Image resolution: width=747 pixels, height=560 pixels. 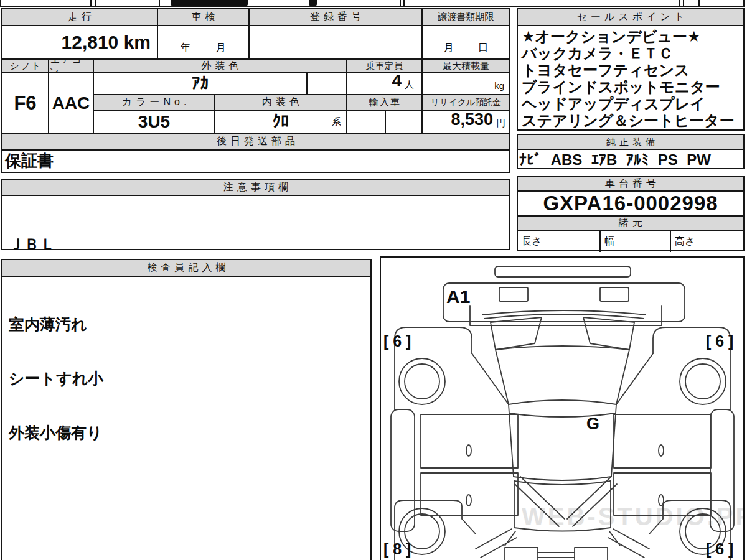 What do you see at coordinates (631, 223) in the screenshot?
I see `specs-label: 諸元` at bounding box center [631, 223].